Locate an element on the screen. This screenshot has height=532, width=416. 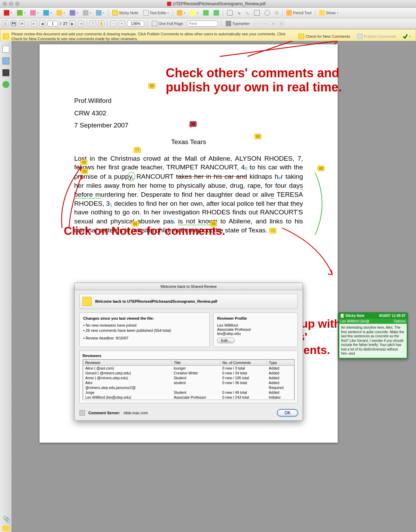
annotation-text: Click on Notes for comments. is located at coordinates (145, 231).